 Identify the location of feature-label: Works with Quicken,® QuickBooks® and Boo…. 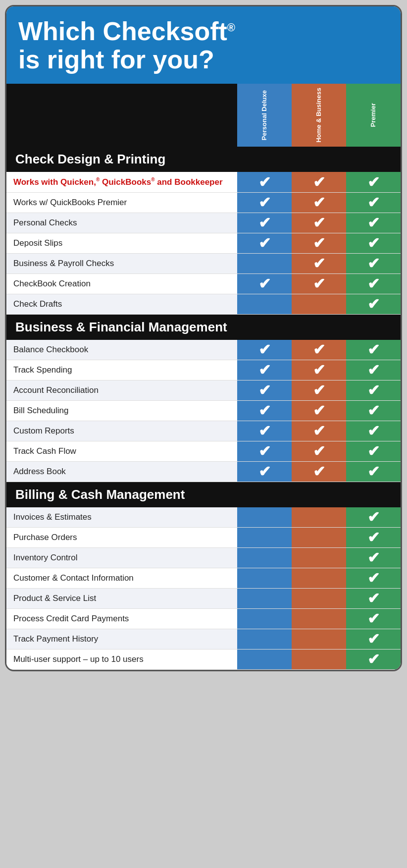
(122, 182).